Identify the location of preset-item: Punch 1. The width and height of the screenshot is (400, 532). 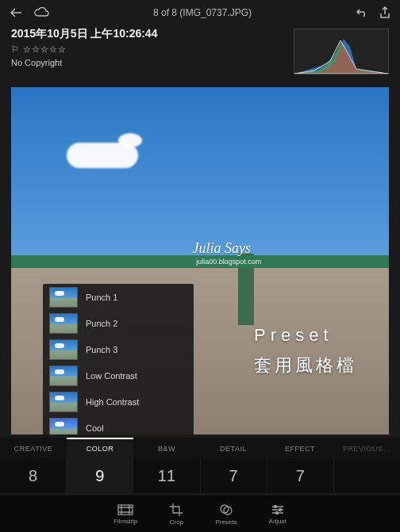
(118, 297).